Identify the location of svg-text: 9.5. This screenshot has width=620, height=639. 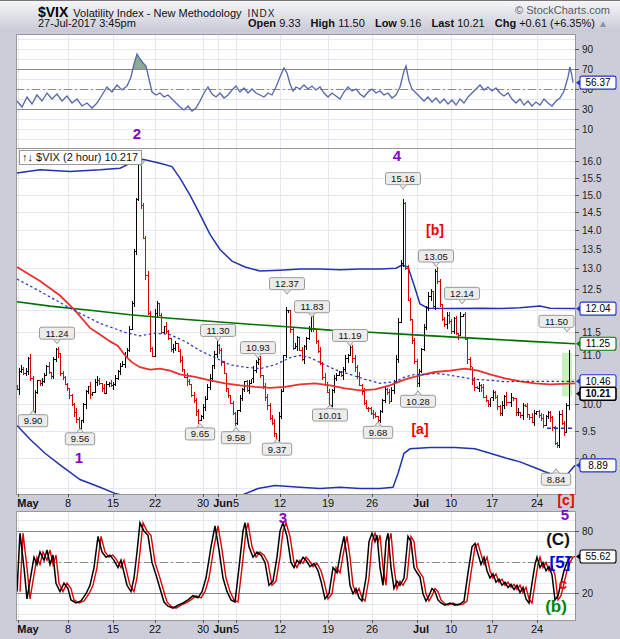
(589, 432).